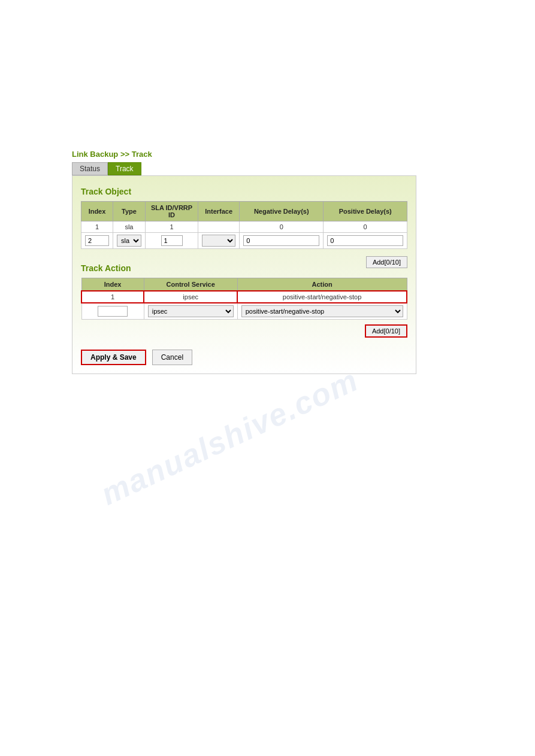 The height and width of the screenshot is (756, 535). Describe the element at coordinates (172, 241) in the screenshot. I see `new-sla-id-input` at that location.